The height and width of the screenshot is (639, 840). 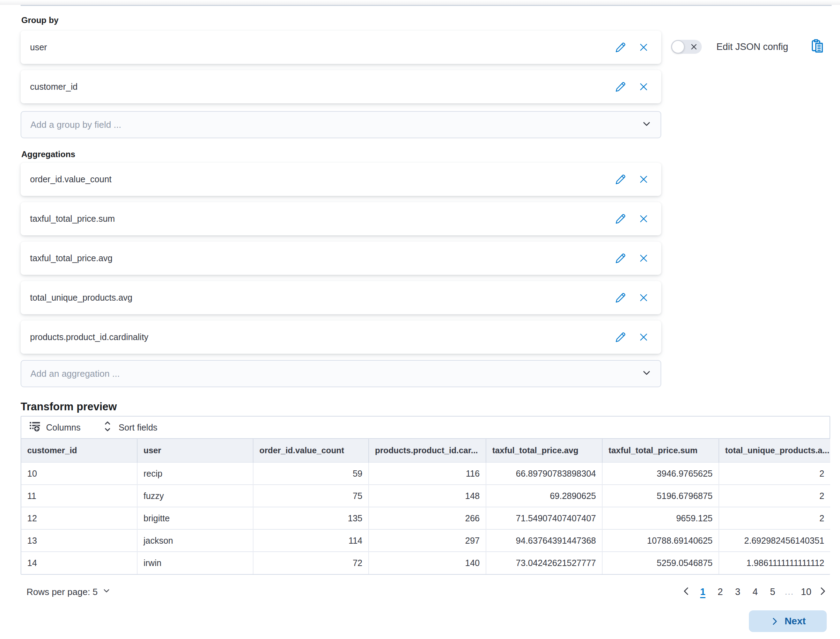 I want to click on table-row: 10recip5911666.897907838983043946.976562…, so click(x=426, y=473).